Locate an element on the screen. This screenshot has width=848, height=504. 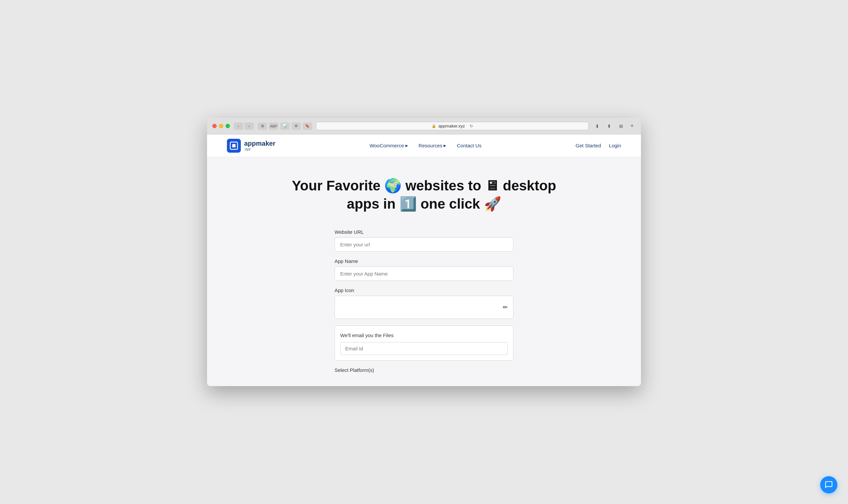
hero-title: Your Favorite 🌍 websites to 🖥 desktop ap… is located at coordinates (424, 195).